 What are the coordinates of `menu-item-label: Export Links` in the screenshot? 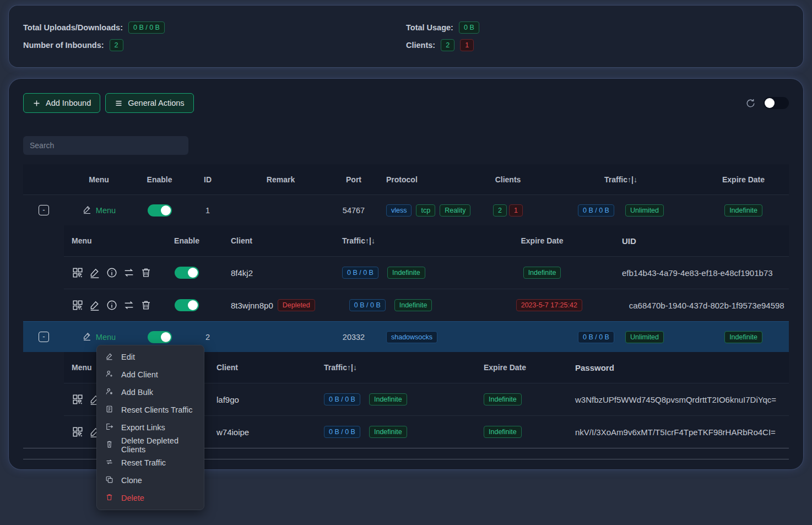 It's located at (143, 427).